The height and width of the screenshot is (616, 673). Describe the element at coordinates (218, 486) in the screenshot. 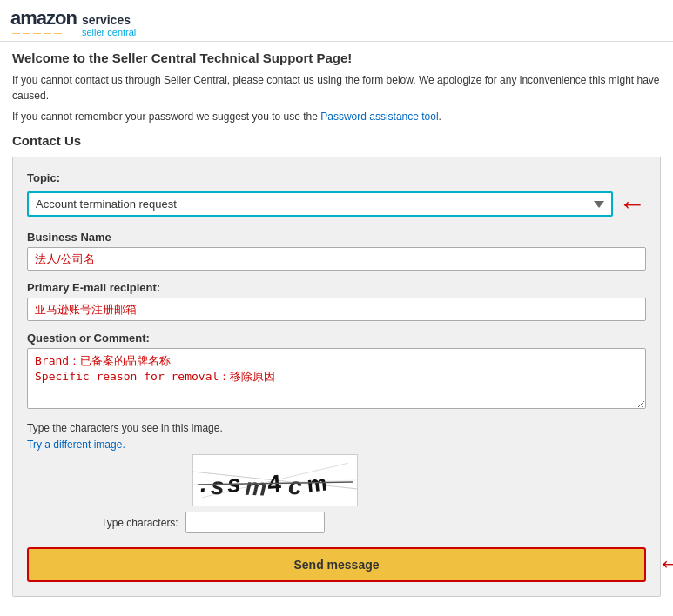

I see `svg-text: s` at that location.